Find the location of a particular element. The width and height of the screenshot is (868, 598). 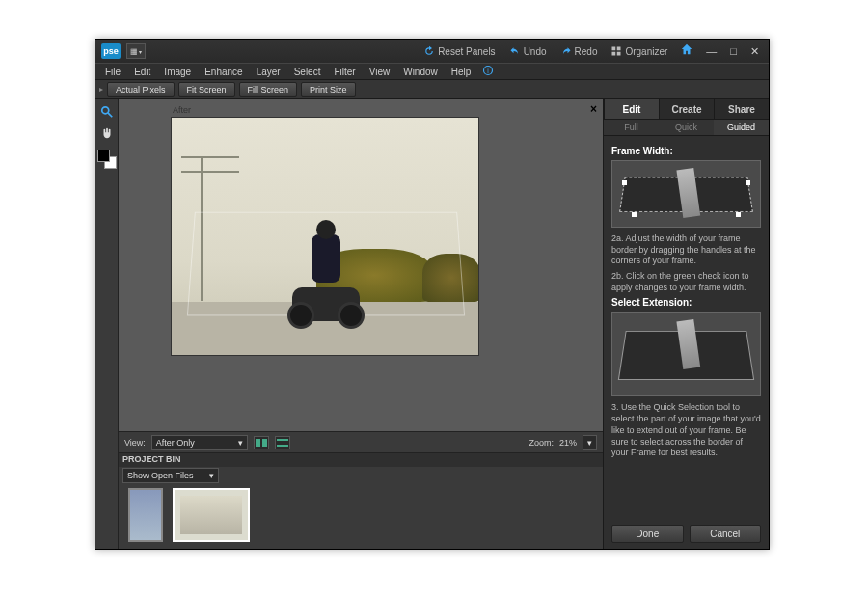

opt-arrow-icon: ▸ is located at coordinates (101, 89).